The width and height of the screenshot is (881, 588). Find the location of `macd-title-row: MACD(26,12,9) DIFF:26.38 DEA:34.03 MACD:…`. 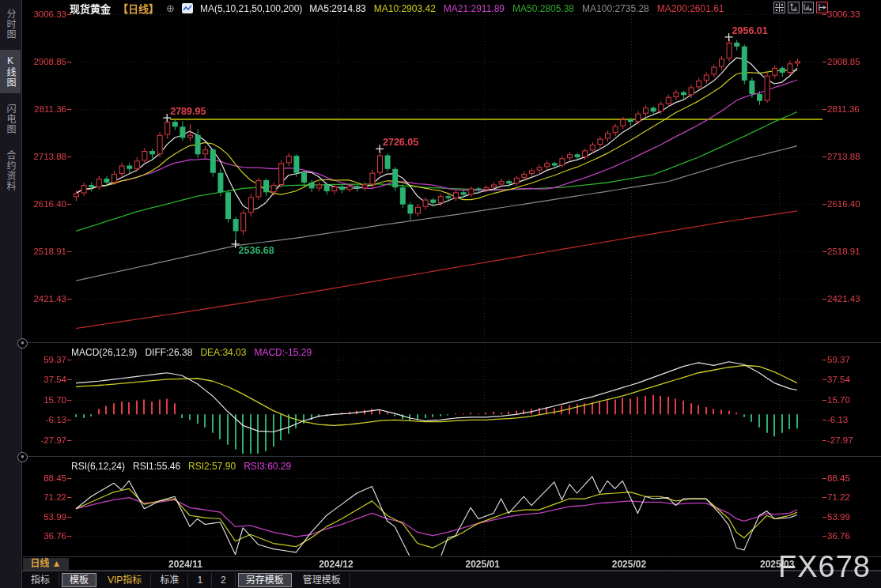

macd-title-row: MACD(26,12,9) DIFF:26.38 DEA:34.03 MACD:… is located at coordinates (191, 352).